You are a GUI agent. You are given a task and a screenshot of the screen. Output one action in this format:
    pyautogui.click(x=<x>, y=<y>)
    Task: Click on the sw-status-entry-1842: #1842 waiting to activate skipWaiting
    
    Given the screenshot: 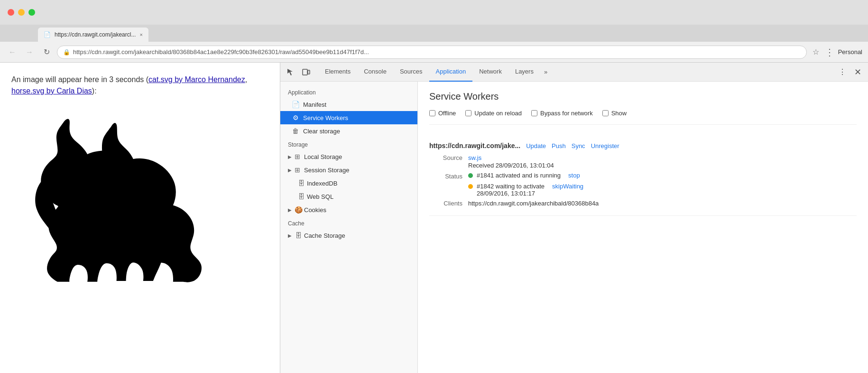 What is the action you would take?
    pyautogui.click(x=526, y=186)
    